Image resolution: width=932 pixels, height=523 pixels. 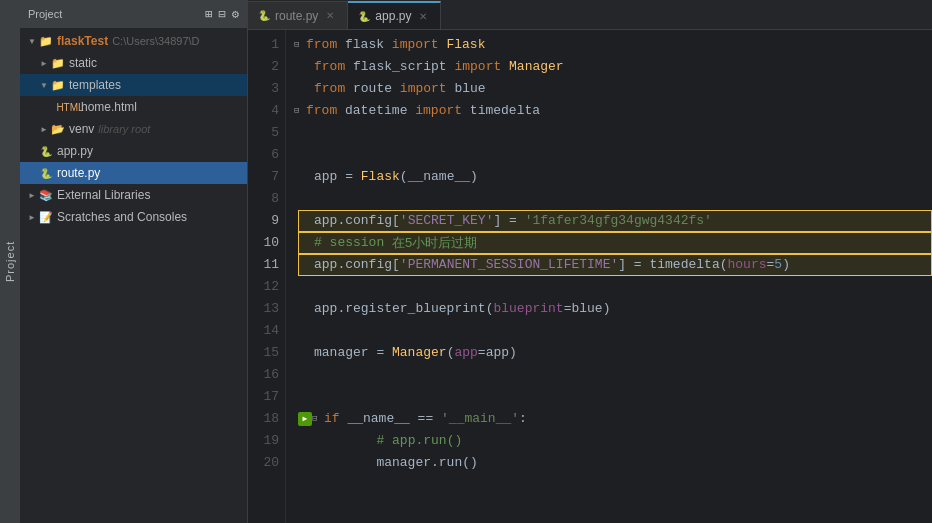 What do you see at coordinates (83, 63) in the screenshot?
I see `static-label: static` at bounding box center [83, 63].